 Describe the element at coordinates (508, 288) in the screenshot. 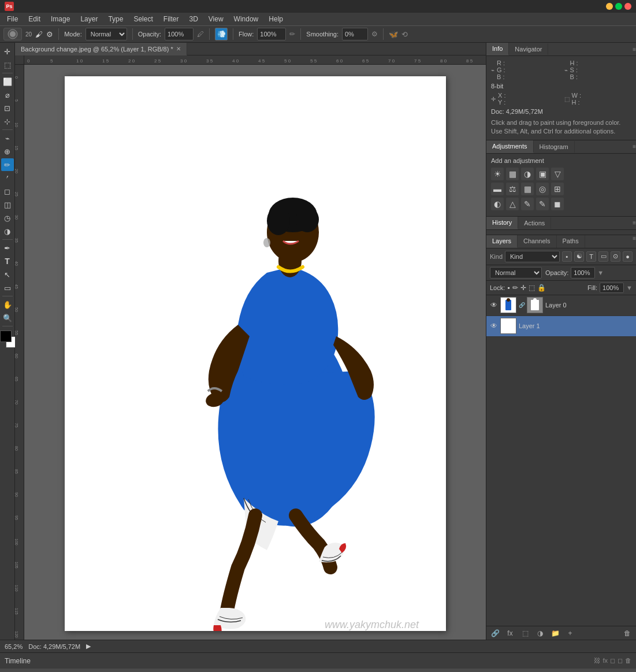

I see `lock-pixel-icon: ▪` at that location.